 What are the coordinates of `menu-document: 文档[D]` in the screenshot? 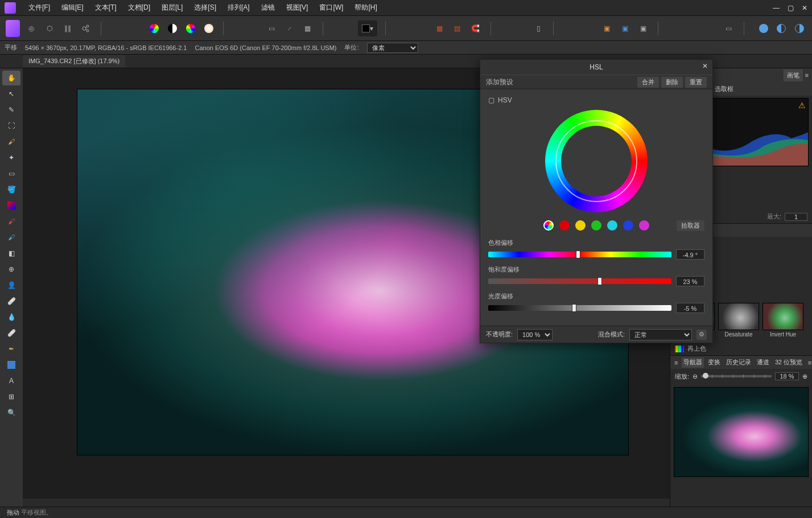 It's located at (139, 8).